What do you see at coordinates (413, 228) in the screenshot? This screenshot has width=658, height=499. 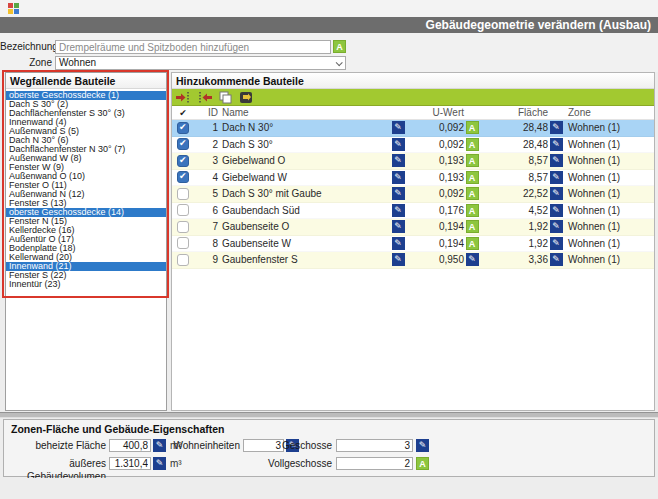 I see `bauteil-table-row: 7 Gaubenseite O ✎ 0,194 A 1,92 ✎ Wohnen …` at bounding box center [413, 228].